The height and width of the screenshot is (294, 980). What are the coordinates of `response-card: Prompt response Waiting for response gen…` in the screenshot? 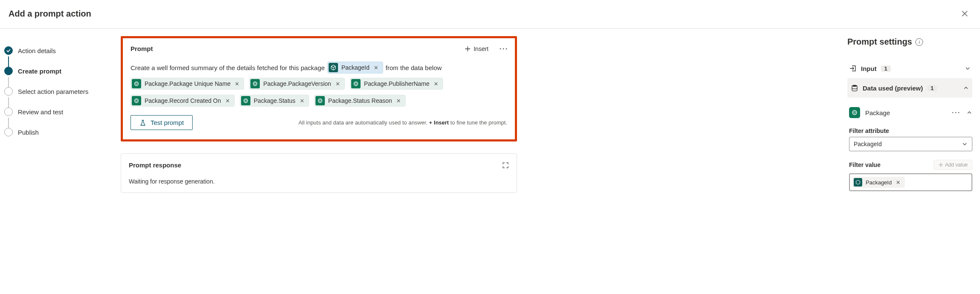 It's located at (319, 173).